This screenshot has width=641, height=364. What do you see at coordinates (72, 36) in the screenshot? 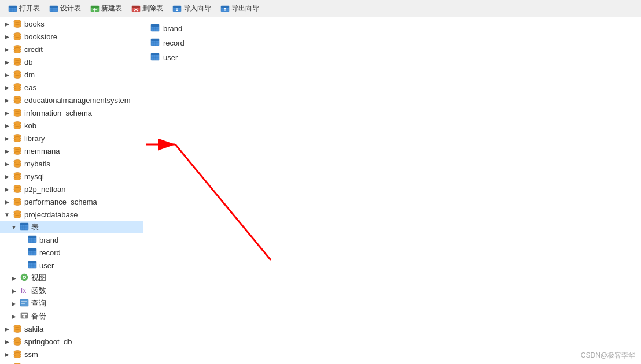
I see `sidebar-item-bookstore: ▶bookstore` at bounding box center [72, 36].